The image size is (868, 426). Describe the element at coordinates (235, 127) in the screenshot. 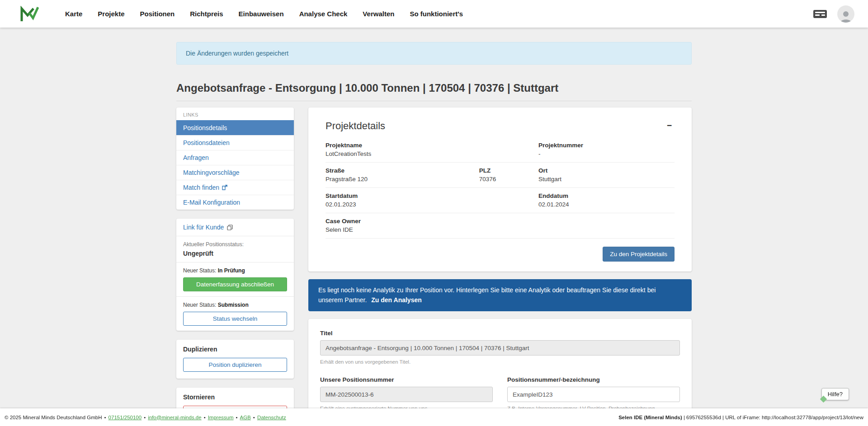

I see `sidebar-item-positionsdetails: Positionsdetails` at that location.